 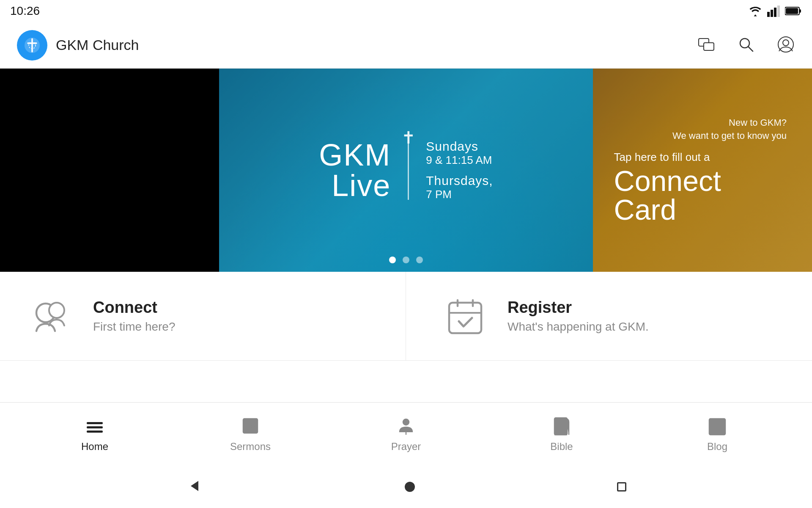 I want to click on status-icons, so click(x=775, y=11).